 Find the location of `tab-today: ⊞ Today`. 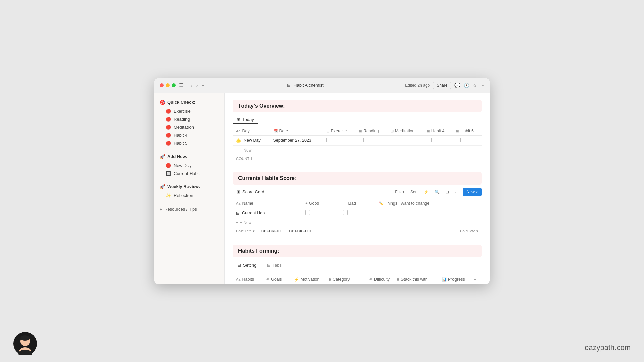

tab-today: ⊞ Today is located at coordinates (246, 120).